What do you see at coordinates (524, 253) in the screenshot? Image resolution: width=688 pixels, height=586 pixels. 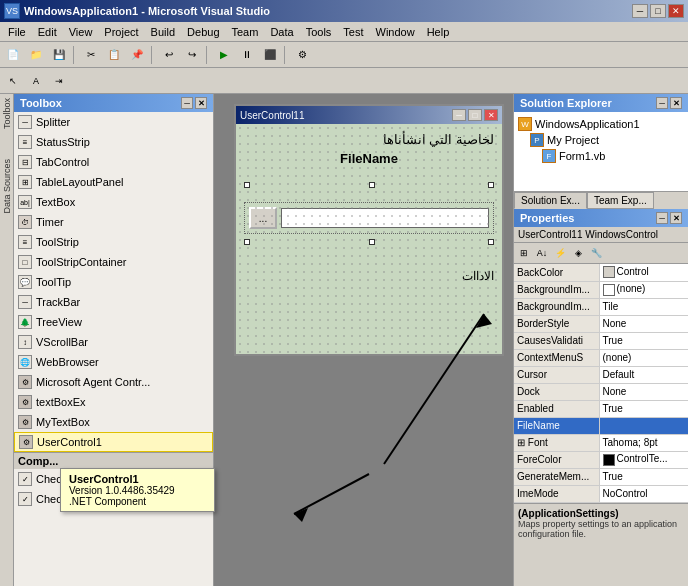 I see `props-categorized-btn: ⊞` at bounding box center [524, 253].